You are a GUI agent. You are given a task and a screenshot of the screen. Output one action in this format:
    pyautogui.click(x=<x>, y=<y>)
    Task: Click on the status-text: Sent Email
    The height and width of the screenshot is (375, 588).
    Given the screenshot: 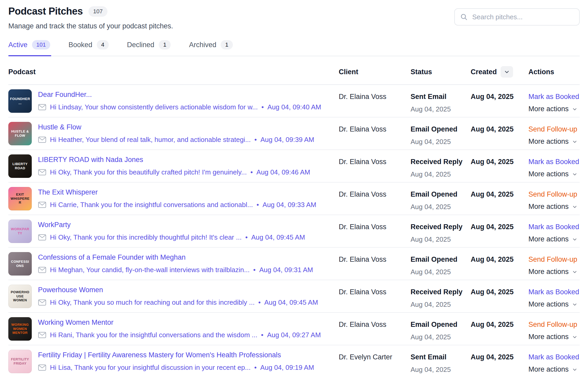 What is the action you would take?
    pyautogui.click(x=441, y=97)
    